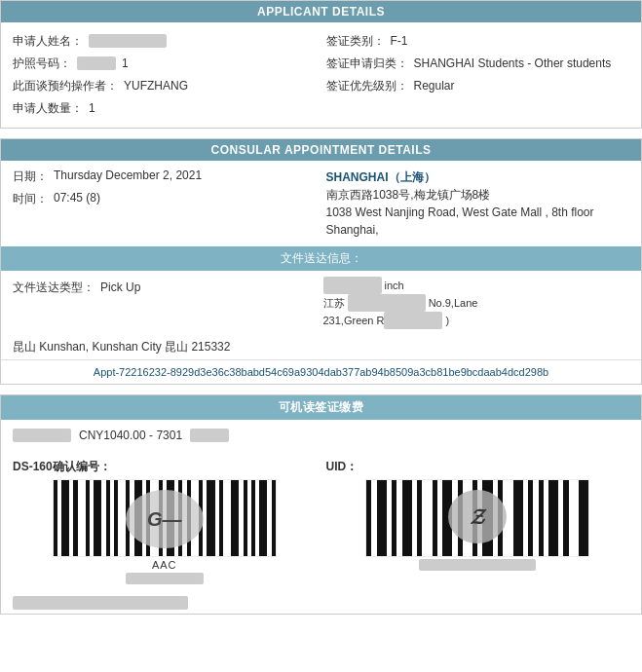 The height and width of the screenshot is (672, 642). I want to click on fee-value: CNY1040.00 - 7301, so click(131, 435).